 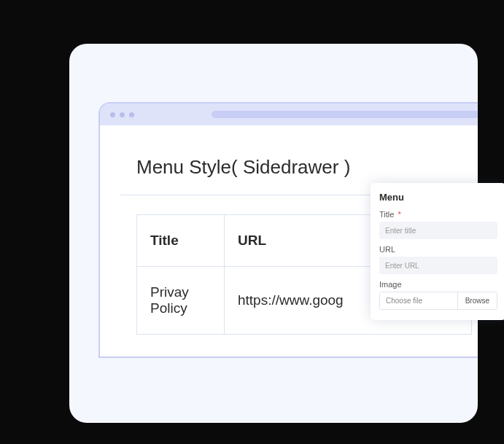 I want to click on menu-form-panel: Menu Title * URL Image Choose file Brows…, so click(x=438, y=252).